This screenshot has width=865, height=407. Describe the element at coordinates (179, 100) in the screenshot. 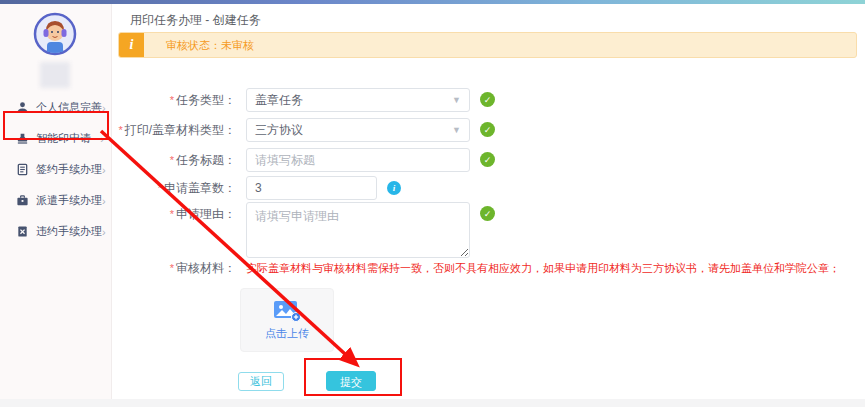

I see `field-label: *任务类型：` at that location.